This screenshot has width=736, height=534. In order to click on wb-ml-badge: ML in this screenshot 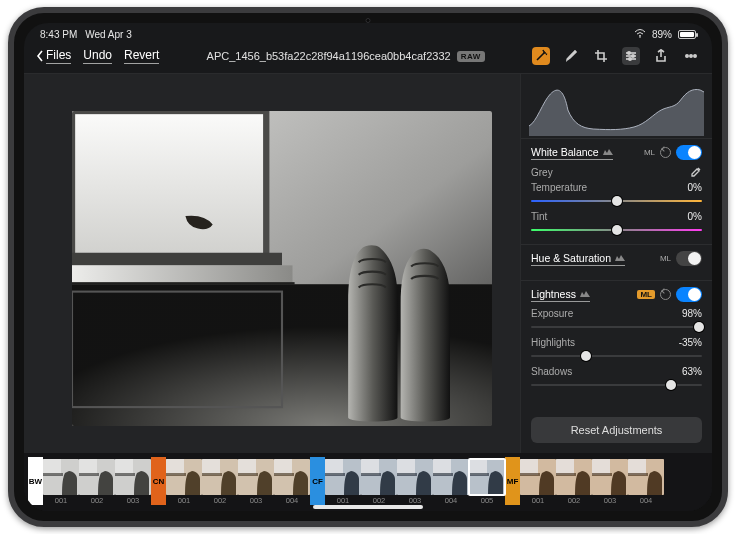, I will do `click(650, 152)`.